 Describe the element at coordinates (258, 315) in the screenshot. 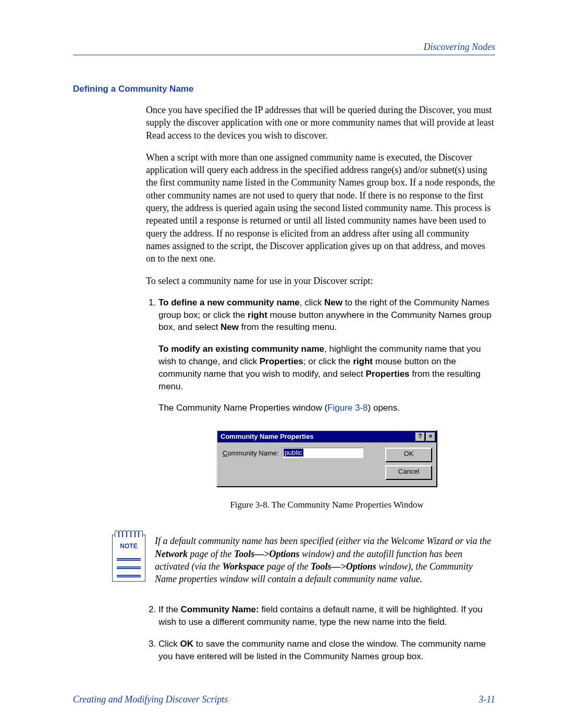

I see `step1-bold-right: right` at that location.